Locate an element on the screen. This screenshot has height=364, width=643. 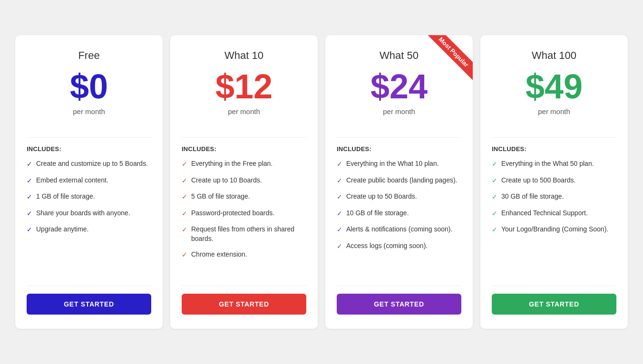
plan-header-what50: What 50$24per month is located at coordinates (399, 85).